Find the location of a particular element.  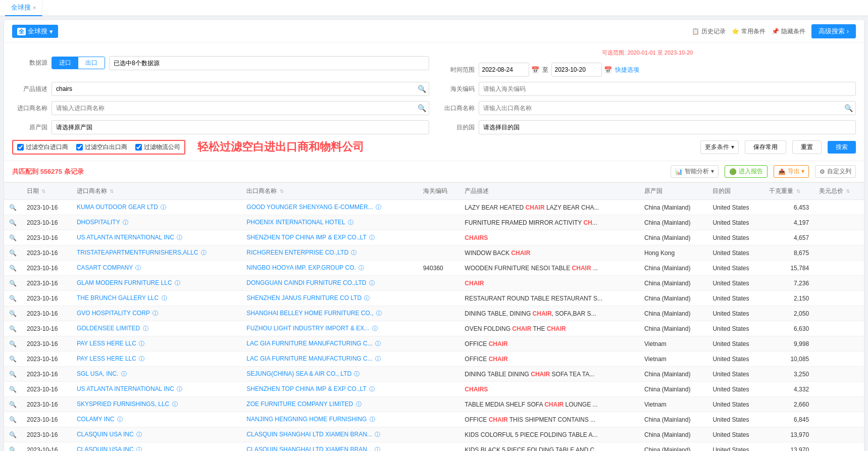

enter-report-btn: 🟢 进入报告 is located at coordinates (746, 172).